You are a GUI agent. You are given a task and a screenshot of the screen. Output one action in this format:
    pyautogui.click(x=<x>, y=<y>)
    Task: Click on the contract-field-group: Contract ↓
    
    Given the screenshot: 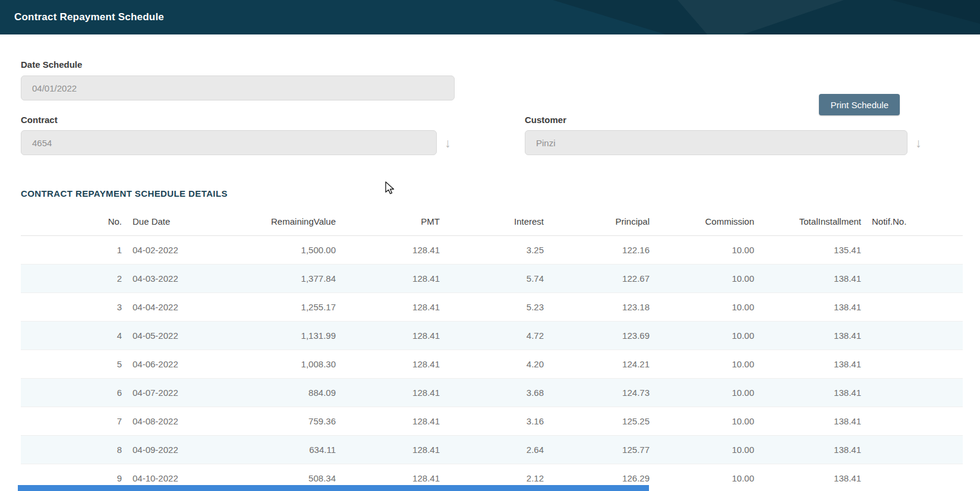 What is the action you would take?
    pyautogui.click(x=273, y=135)
    